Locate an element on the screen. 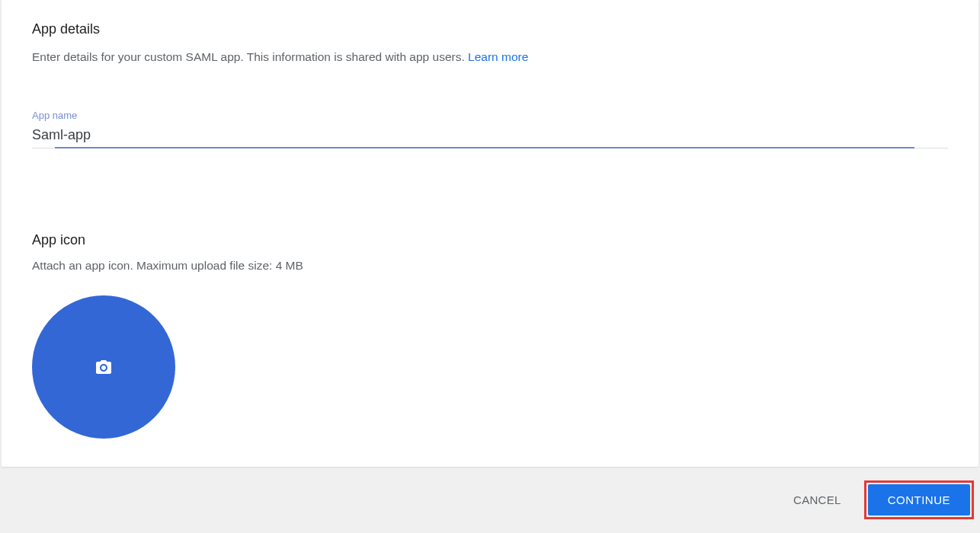 The width and height of the screenshot is (980, 533). section-title-app-details: App details is located at coordinates (490, 29).